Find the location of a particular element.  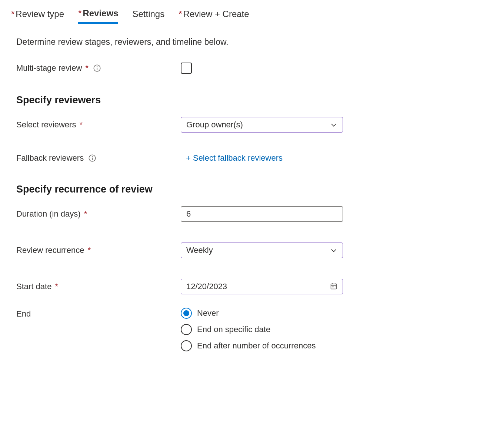

row-start-date: Start date * 12/20/2023 is located at coordinates (243, 287).